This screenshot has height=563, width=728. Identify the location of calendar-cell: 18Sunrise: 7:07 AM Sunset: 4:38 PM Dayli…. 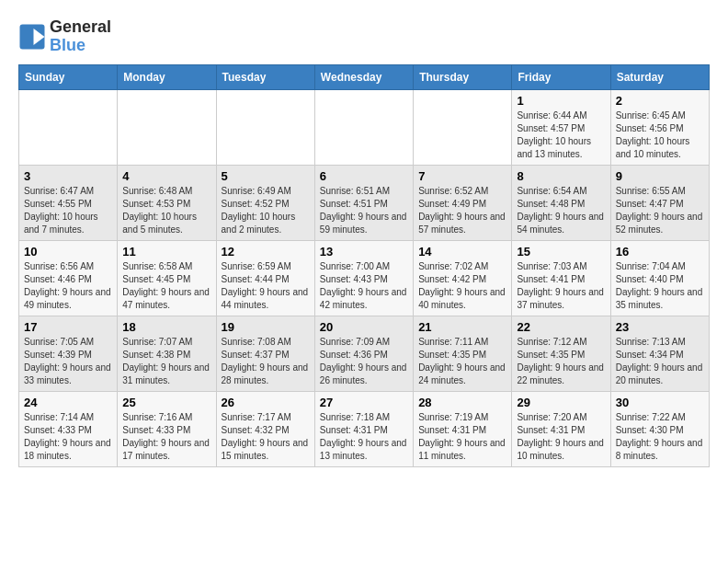
(167, 353).